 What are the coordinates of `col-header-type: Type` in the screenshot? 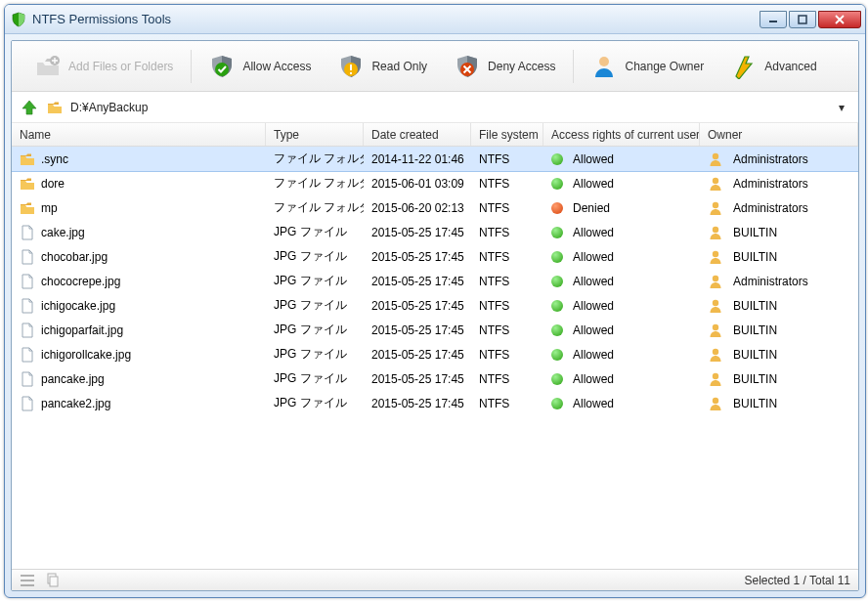 It's located at (315, 135).